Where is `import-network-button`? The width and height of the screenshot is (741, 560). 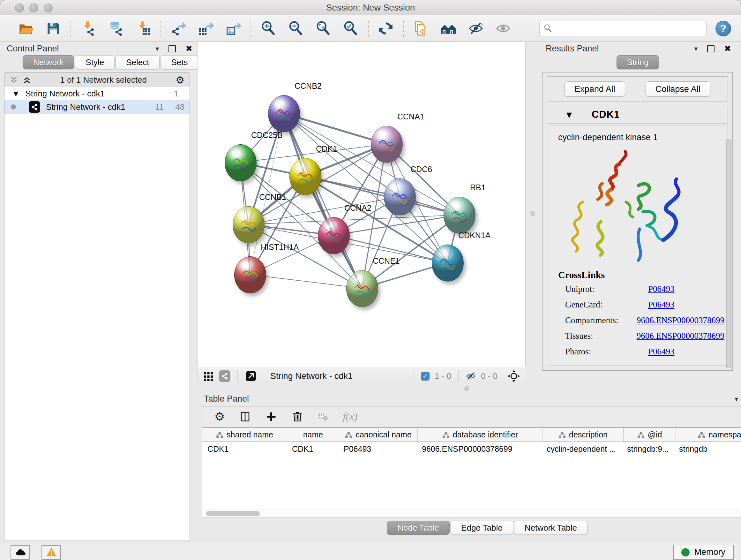
import-network-button is located at coordinates (88, 28).